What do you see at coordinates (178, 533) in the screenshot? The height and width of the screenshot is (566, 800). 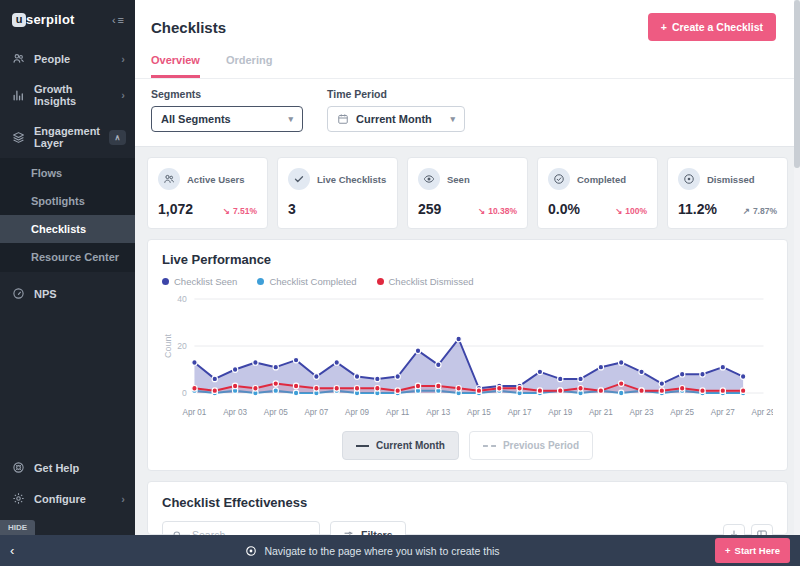 I see `search-icon` at bounding box center [178, 533].